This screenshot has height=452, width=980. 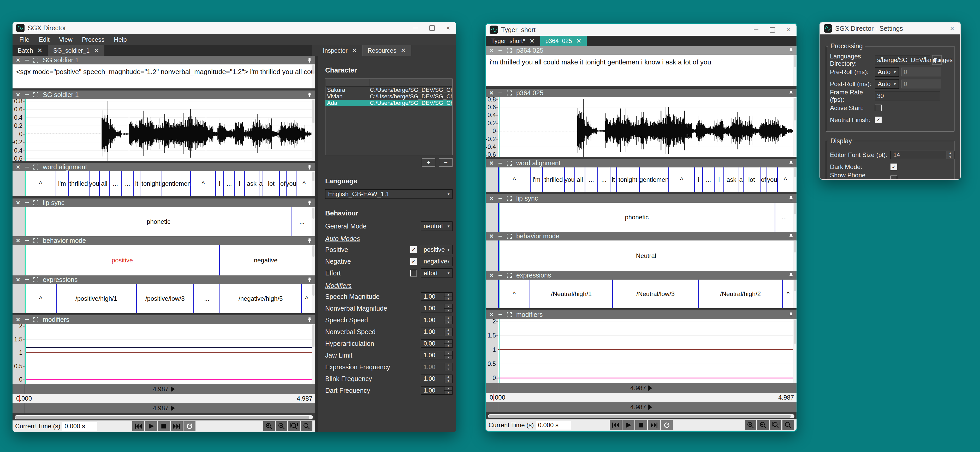 What do you see at coordinates (76, 51) in the screenshot?
I see `document-tab: SG_soldier_1✕` at bounding box center [76, 51].